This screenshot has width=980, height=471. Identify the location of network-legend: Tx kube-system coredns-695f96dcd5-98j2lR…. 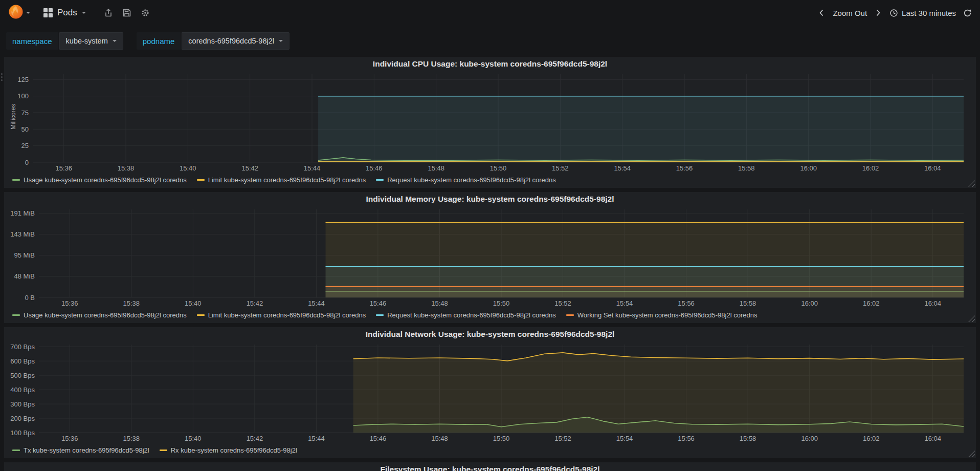
(490, 450).